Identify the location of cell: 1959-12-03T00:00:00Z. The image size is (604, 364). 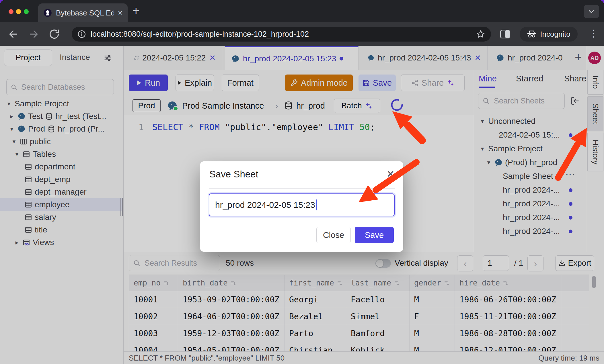
(231, 334).